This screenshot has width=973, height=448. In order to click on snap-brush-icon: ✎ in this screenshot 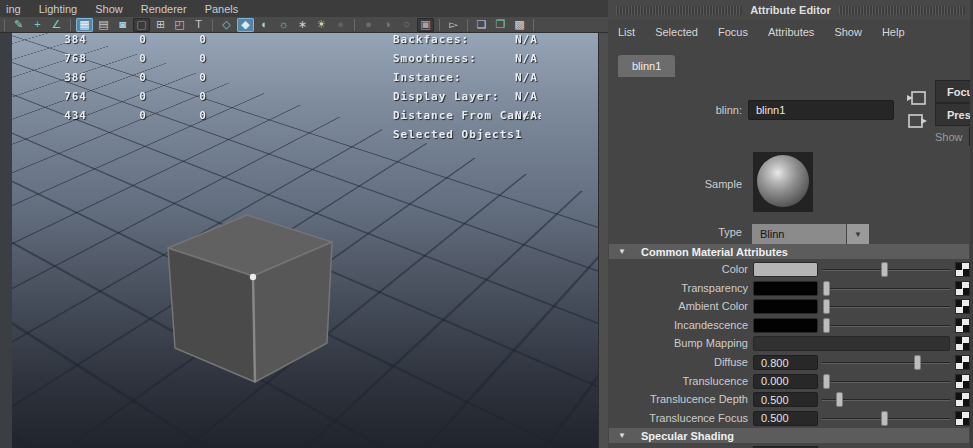, I will do `click(18, 25)`.